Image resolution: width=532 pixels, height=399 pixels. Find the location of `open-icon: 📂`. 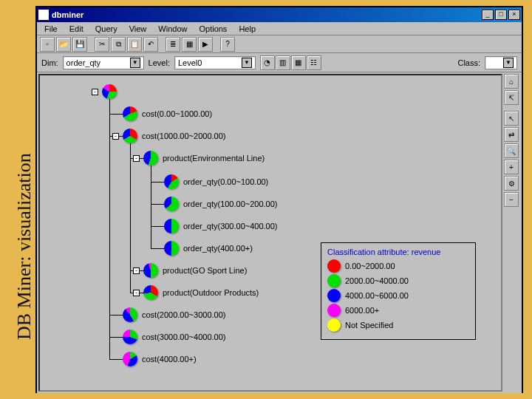

open-icon: 📂 is located at coordinates (64, 44).